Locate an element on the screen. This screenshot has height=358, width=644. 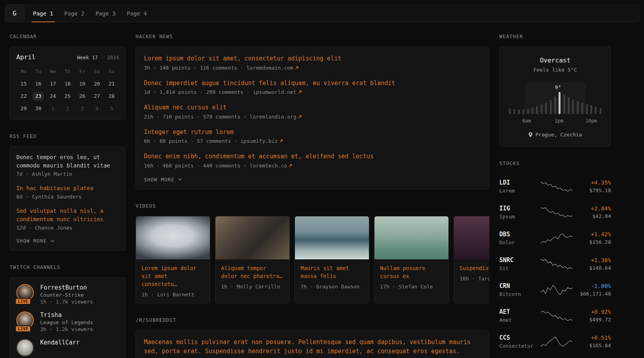
stock-row: AET Amet +0.92% $499.72 is located at coordinates (555, 316).